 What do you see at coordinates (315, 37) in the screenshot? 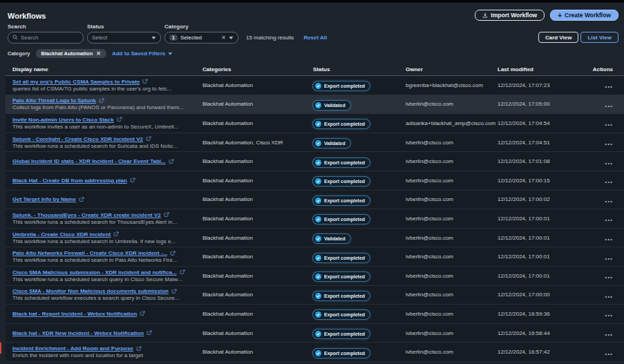
I see `reset-all-link: Reset All` at bounding box center [315, 37].